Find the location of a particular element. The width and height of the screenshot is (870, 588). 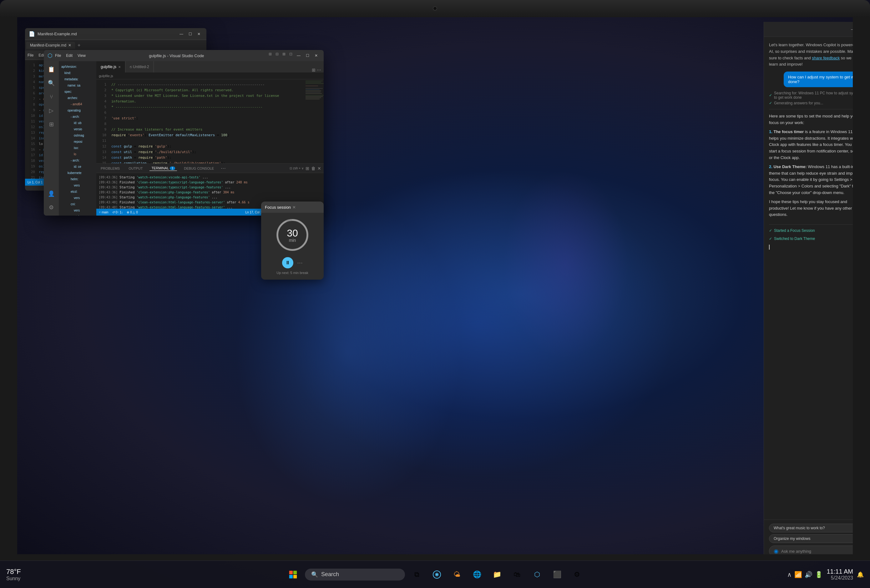

status-sync: ↺ 0↑ 1↓ is located at coordinates (118, 212).